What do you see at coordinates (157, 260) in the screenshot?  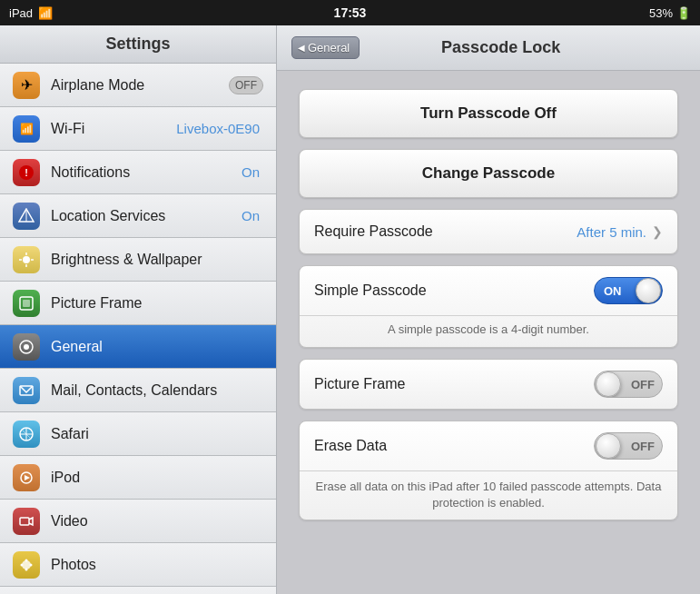 I see `brightness-label: Brightness & Wallpaper` at bounding box center [157, 260].